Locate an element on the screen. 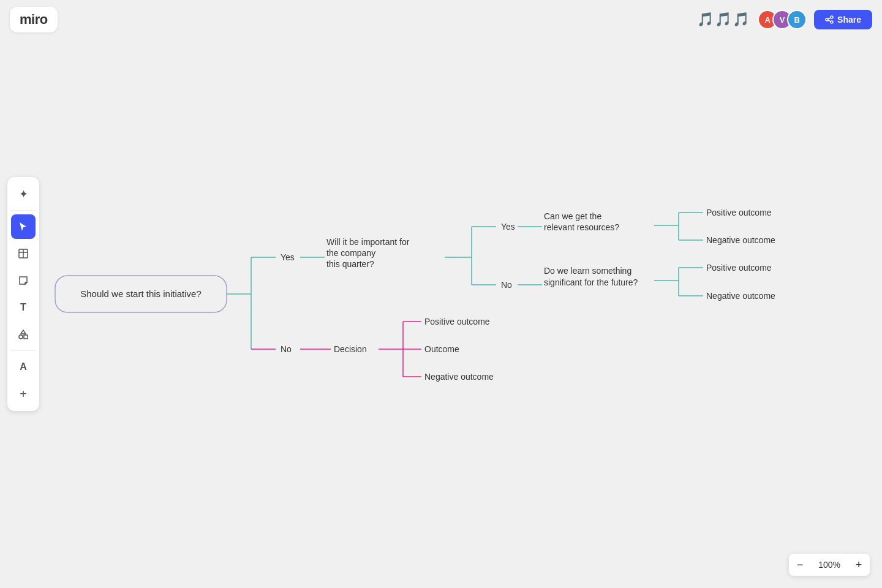  topbar-right: 🎵🎵🎵 A V B Share is located at coordinates (785, 20).